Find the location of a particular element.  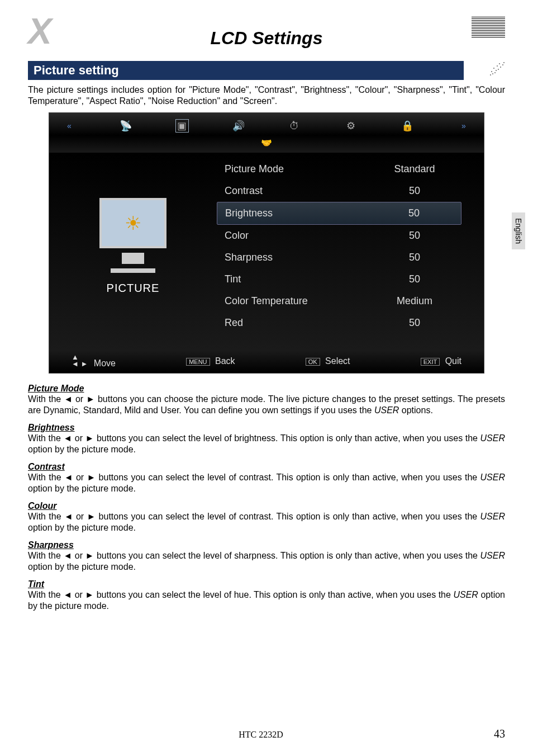

picture-tab-icon: ▣ is located at coordinates (182, 126).